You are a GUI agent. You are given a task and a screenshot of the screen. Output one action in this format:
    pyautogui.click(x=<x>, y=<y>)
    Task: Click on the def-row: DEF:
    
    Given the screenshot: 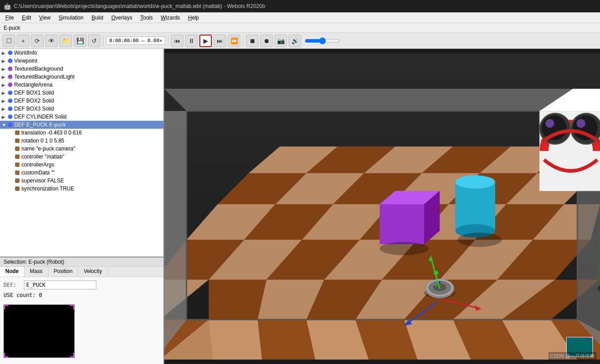 What is the action you would take?
    pyautogui.click(x=82, y=285)
    